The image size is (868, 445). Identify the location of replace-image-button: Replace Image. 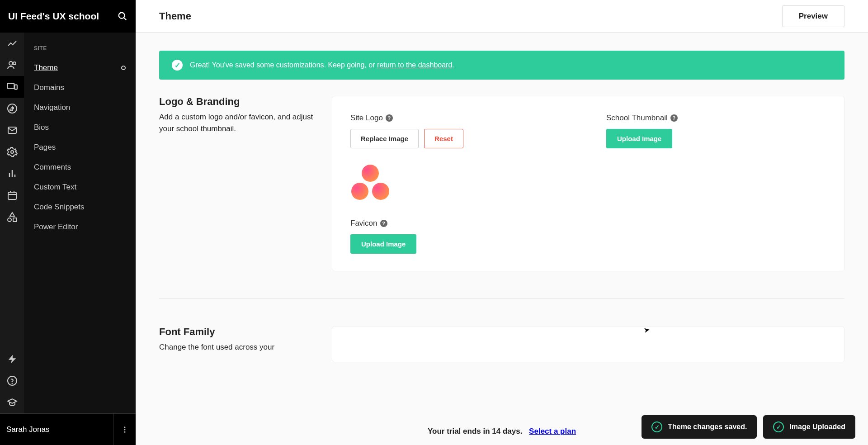
(384, 138).